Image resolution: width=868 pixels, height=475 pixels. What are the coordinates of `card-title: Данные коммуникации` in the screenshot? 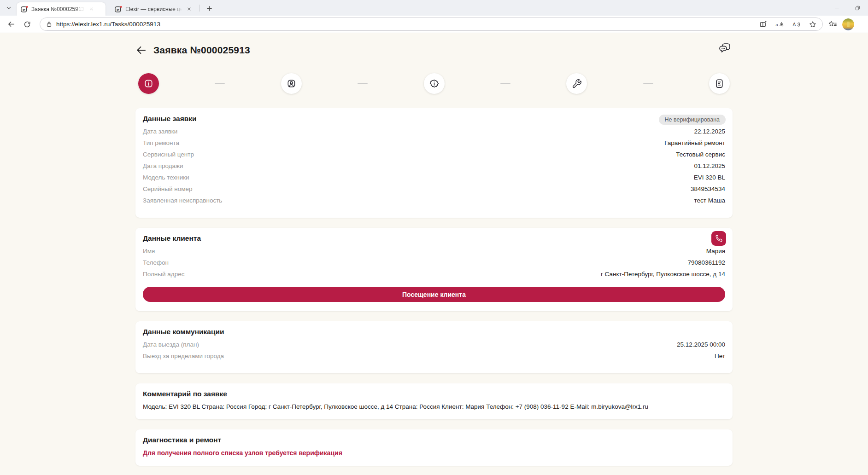 It's located at (434, 332).